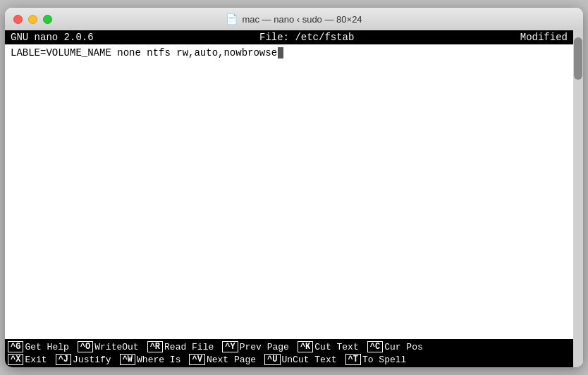 This screenshot has width=588, height=375. I want to click on title-text: mac — nano ‹ sudo — 80×24, so click(302, 20).